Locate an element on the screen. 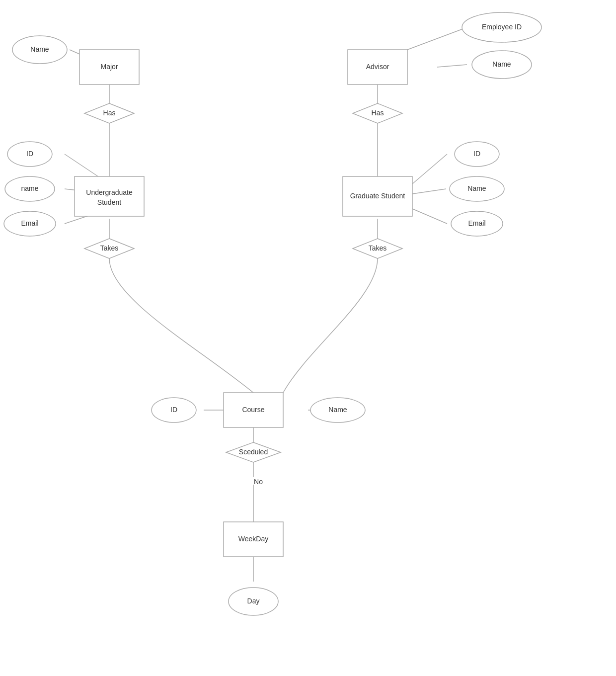  entity-course-label: Course is located at coordinates (253, 410).